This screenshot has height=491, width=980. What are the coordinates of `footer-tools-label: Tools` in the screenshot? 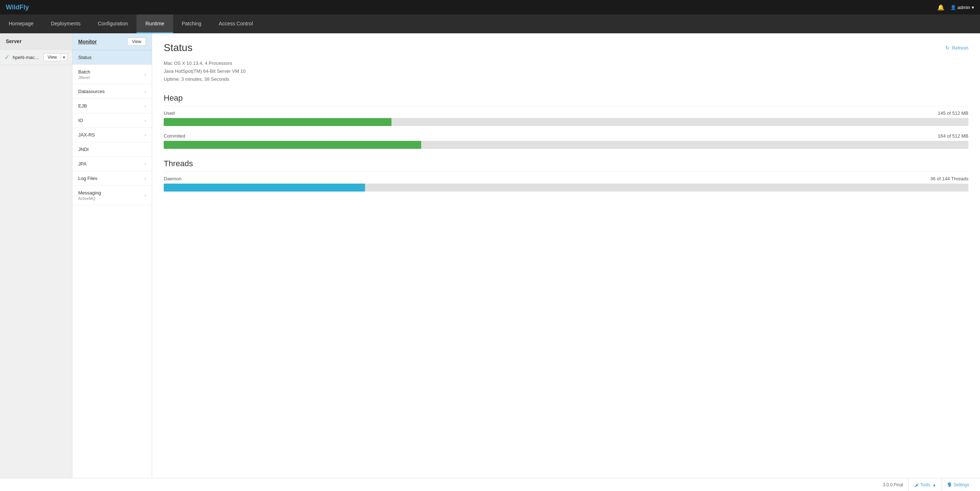 It's located at (925, 485).